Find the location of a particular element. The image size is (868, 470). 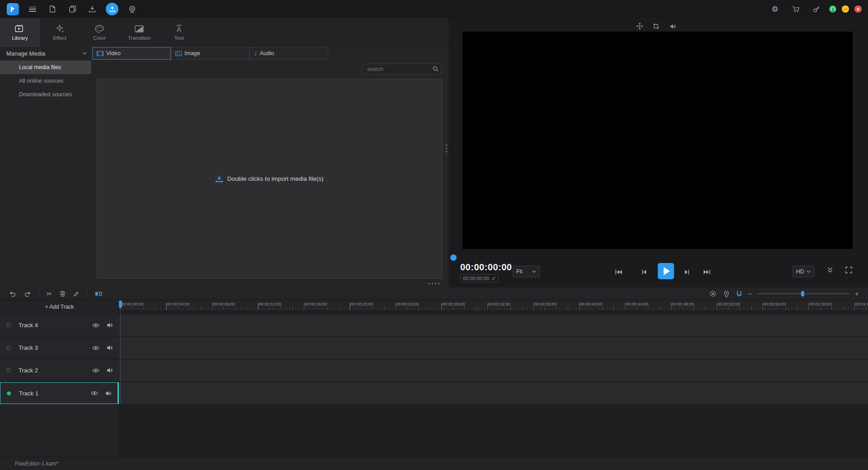

menu-button is located at coordinates (33, 9).